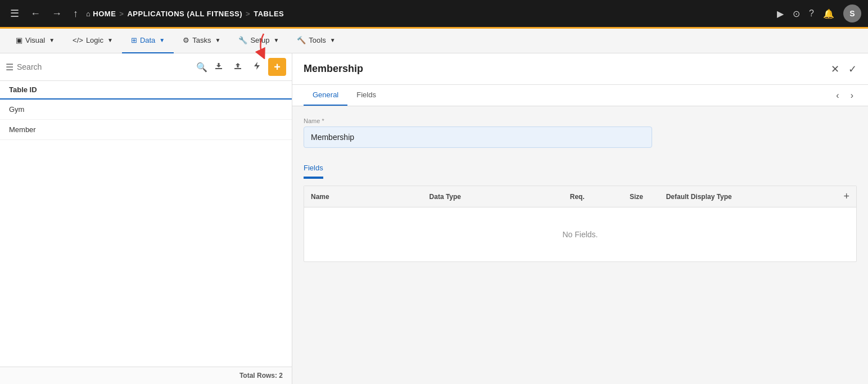 The image size is (868, 384). I want to click on data-icon: ⊞, so click(134, 40).